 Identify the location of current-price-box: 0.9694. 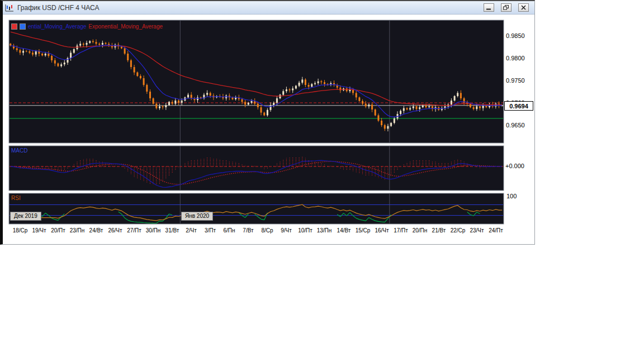
(519, 106).